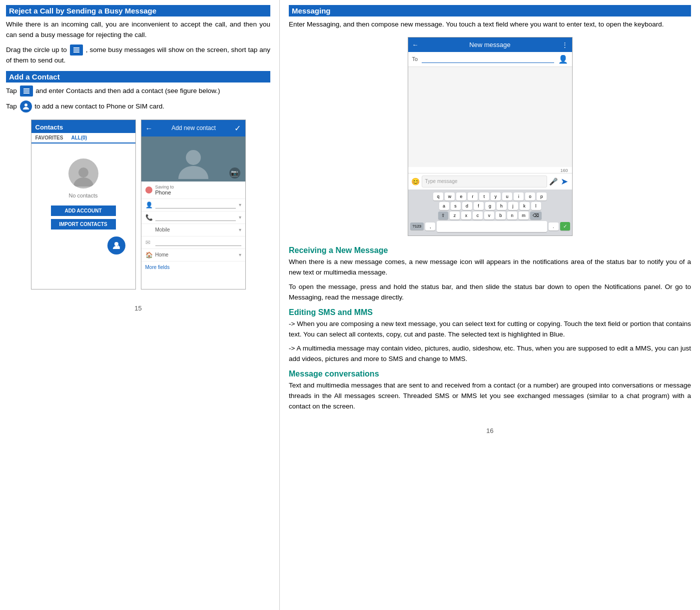  I want to click on key-enter: ✓, so click(565, 226).